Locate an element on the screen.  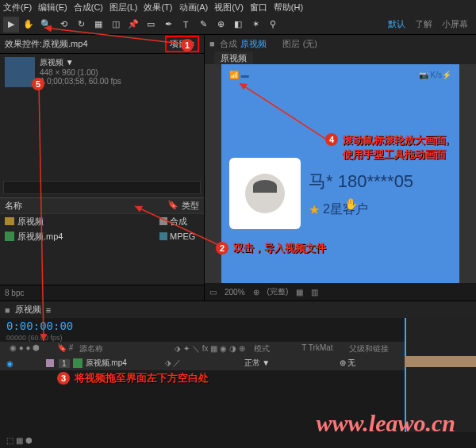
timecode: 0:00:00:00 is located at coordinates (40, 326).